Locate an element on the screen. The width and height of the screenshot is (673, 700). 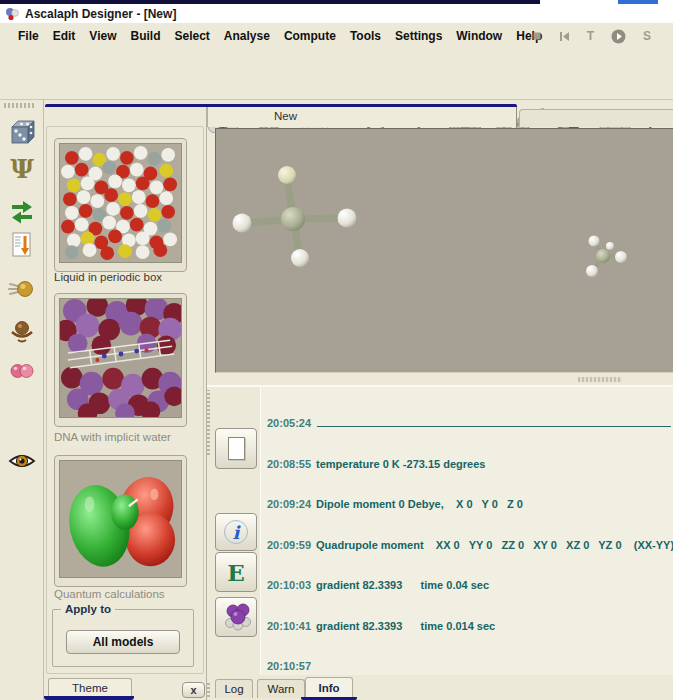
template-label-quantum: Quantum calculations is located at coordinates (110, 594).